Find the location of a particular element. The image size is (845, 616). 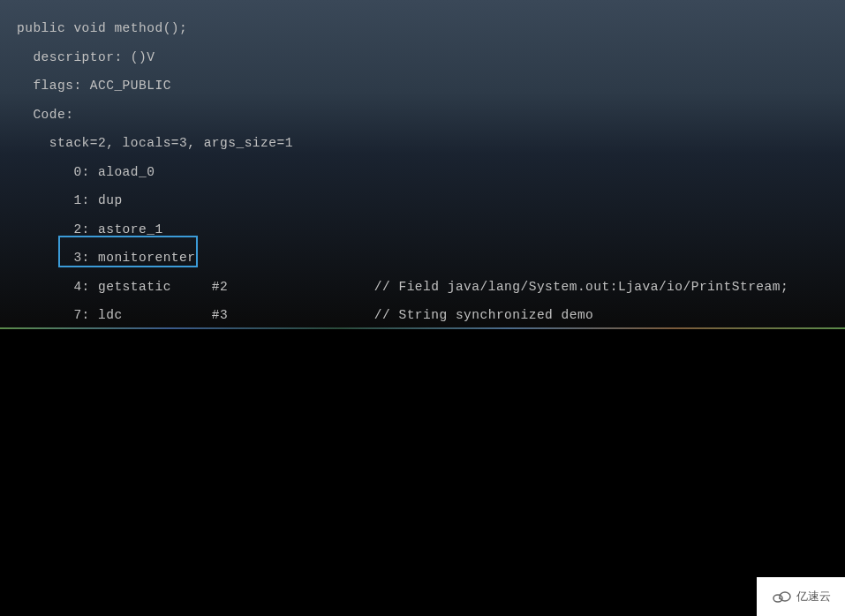

method-signature: public void method(); is located at coordinates (431, 28).